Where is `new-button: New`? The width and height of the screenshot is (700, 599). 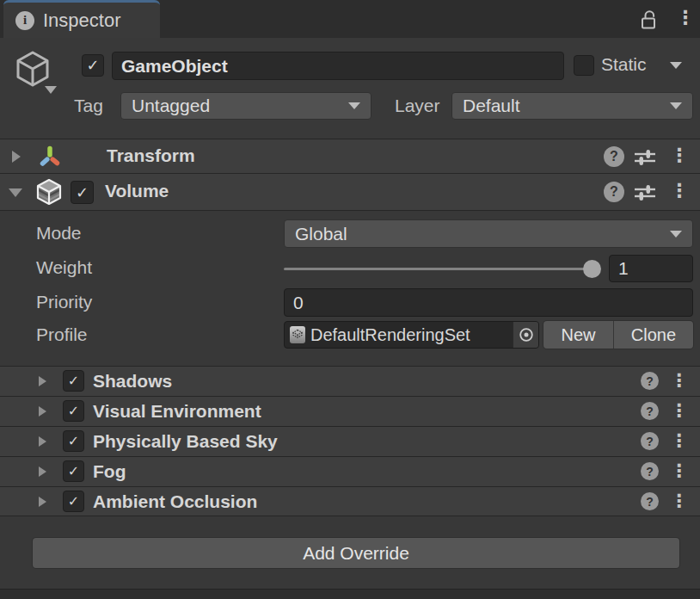
new-button: New is located at coordinates (579, 335).